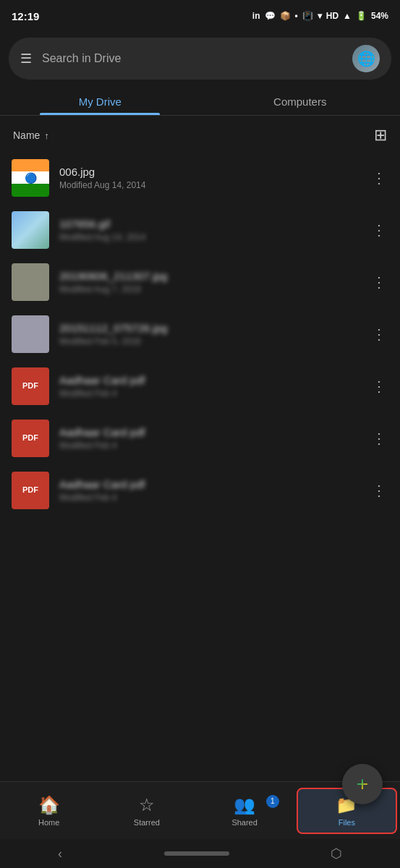 This screenshot has height=868, width=400. I want to click on list-item: 20151112_075726.jpg Modified Feb 5, 2016…, so click(200, 334).